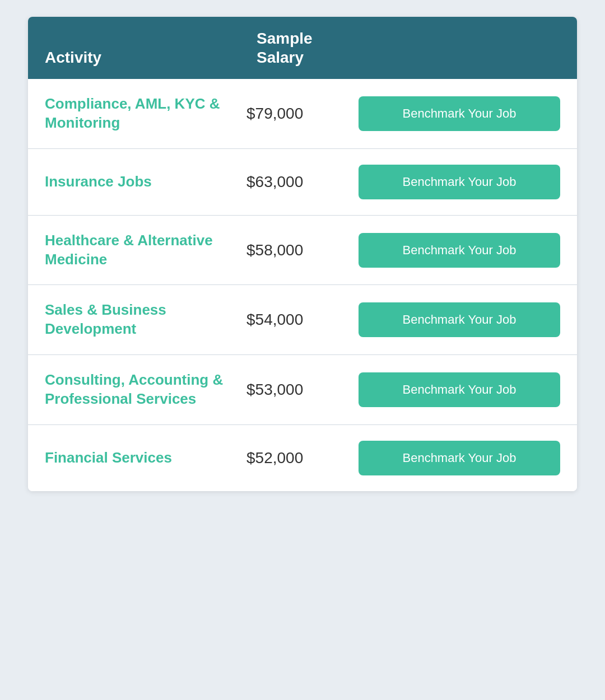  What do you see at coordinates (143, 114) in the screenshot?
I see `activity-name-compliance: Compliance, AML, KYC & Monitoring` at bounding box center [143, 114].